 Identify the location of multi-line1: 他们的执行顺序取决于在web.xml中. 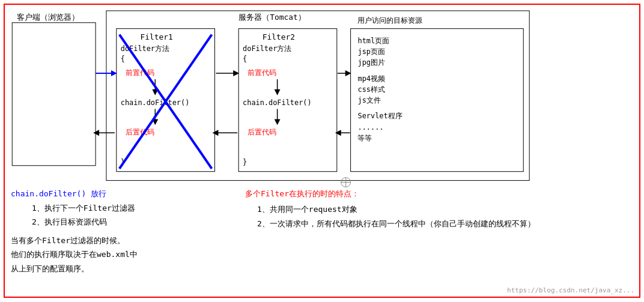
(122, 255).